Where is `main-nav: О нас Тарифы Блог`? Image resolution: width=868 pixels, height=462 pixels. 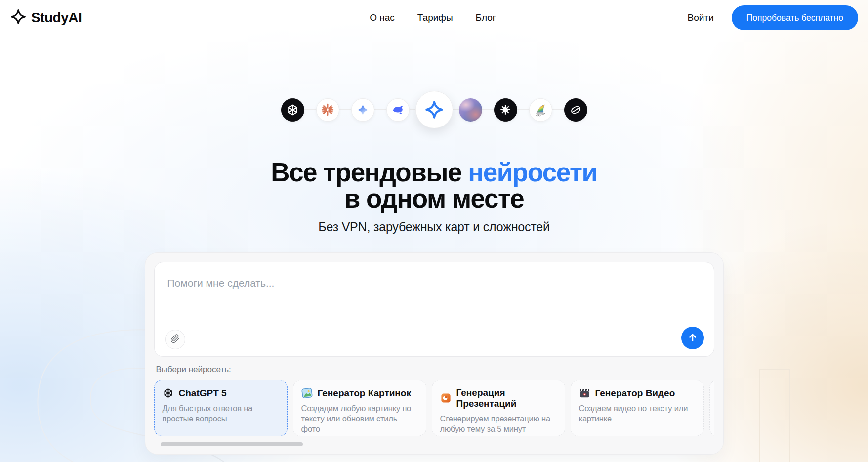 main-nav: О нас Тарифы Блог is located at coordinates (433, 18).